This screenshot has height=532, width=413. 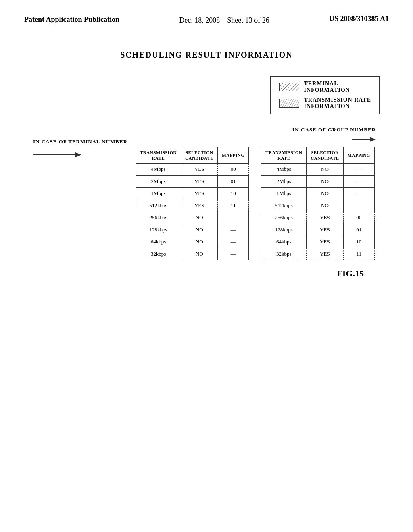 What do you see at coordinates (325, 218) in the screenshot?
I see `table2-candidate-4: YES` at bounding box center [325, 218].